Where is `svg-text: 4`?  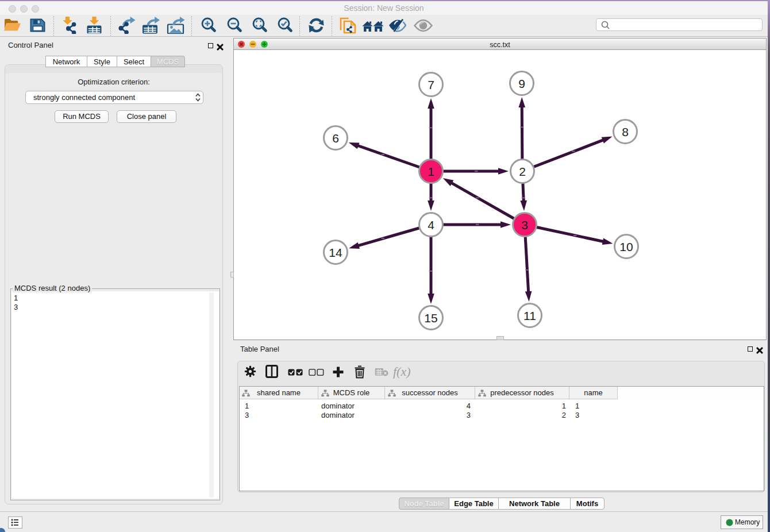
svg-text: 4 is located at coordinates (431, 225).